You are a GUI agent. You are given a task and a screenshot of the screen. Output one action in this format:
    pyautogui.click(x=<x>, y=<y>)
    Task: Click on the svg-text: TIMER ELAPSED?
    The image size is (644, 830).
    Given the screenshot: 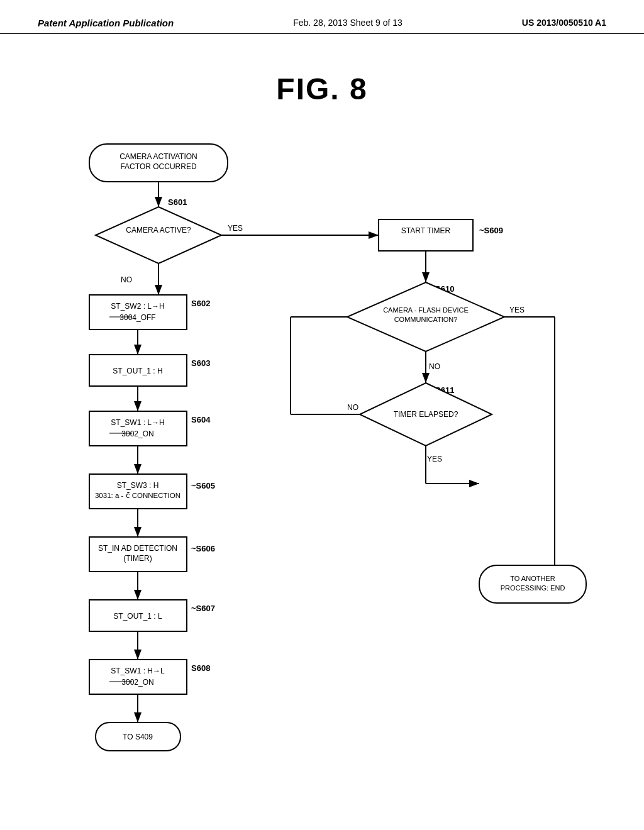 What is the action you would take?
    pyautogui.click(x=426, y=414)
    